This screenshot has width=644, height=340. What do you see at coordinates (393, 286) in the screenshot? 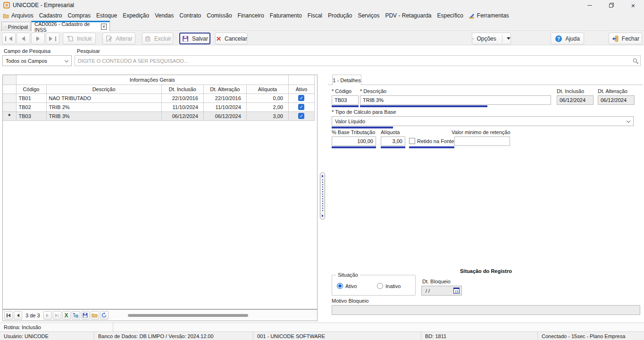
I see `inativo-radio-label: Inativo` at bounding box center [393, 286].